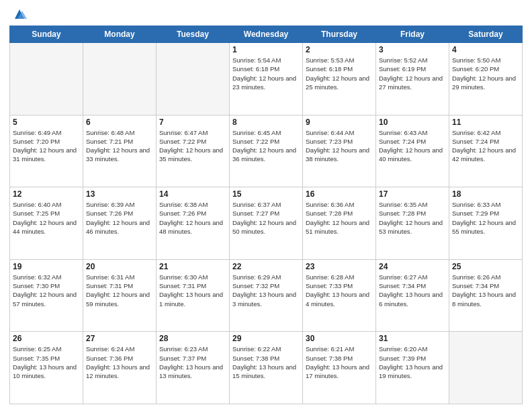 The width and height of the screenshot is (532, 411). What do you see at coordinates (120, 295) in the screenshot?
I see `calendar-cell: 20Sunrise: 6:31 AM Sunset: 7:31 PM Dayli…` at bounding box center [120, 295].